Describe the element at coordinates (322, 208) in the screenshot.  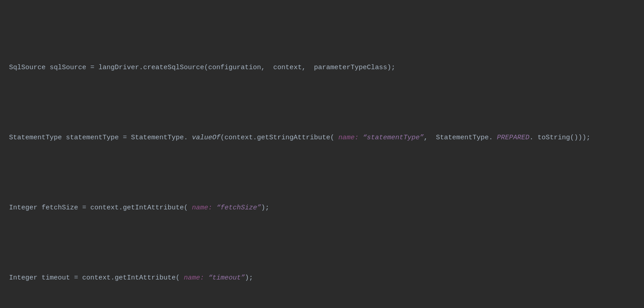
I see `code-line-3: Integer fetchSize = context.getIntAttrib…` at that location.